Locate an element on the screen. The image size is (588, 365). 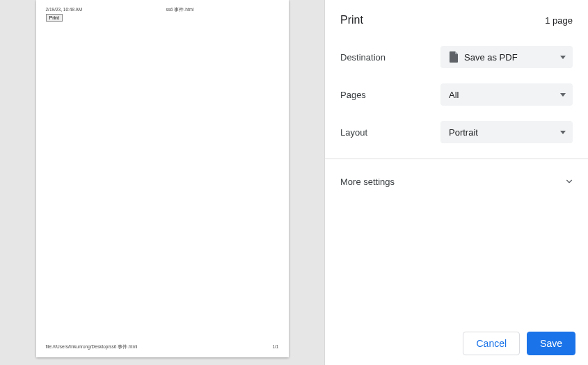
preview-doc-title: ss6 事件.html is located at coordinates (180, 10).